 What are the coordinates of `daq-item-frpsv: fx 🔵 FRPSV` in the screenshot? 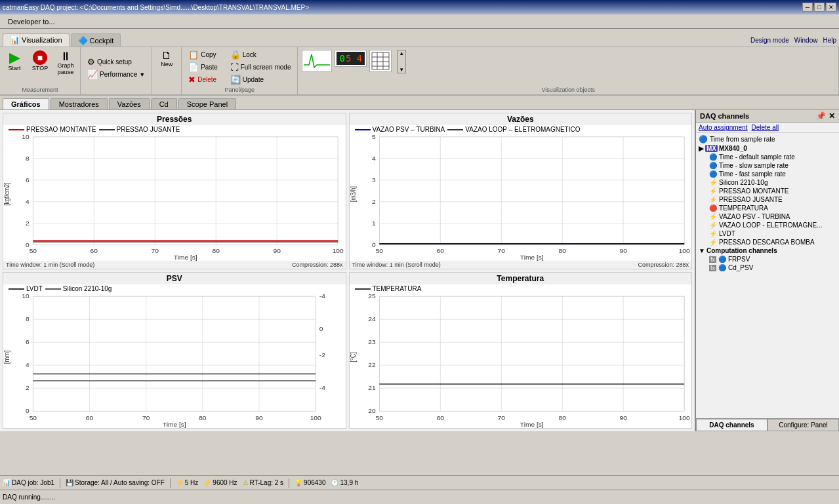 It's located at (773, 260).